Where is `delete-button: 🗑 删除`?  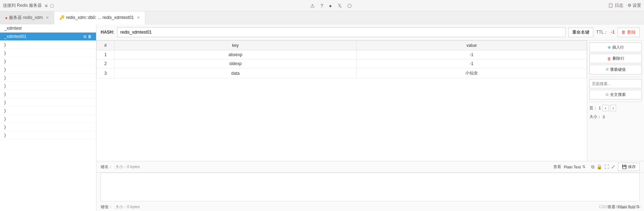
delete-button: 🗑 删除 is located at coordinates (629, 32).